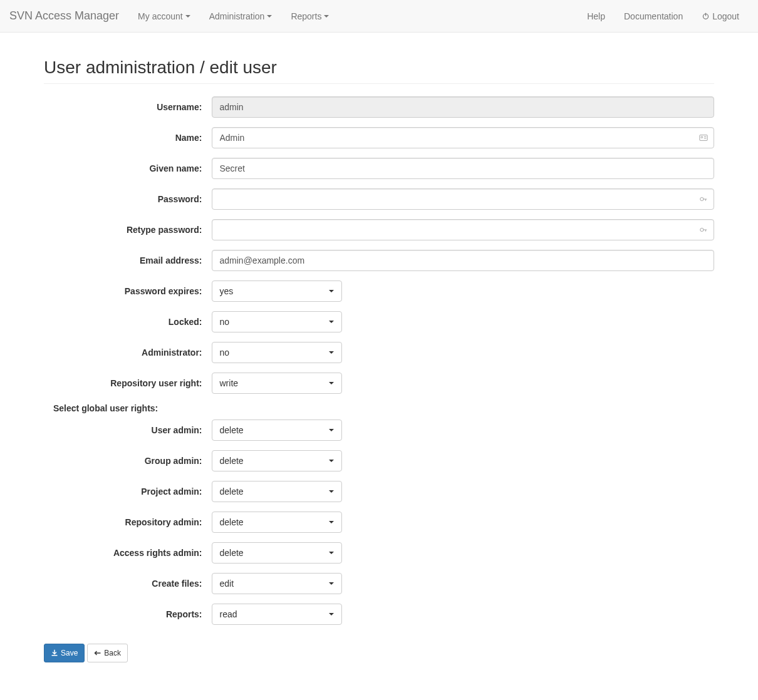 Image resolution: width=758 pixels, height=700 pixels. Describe the element at coordinates (464, 199) in the screenshot. I see `password-field` at that location.